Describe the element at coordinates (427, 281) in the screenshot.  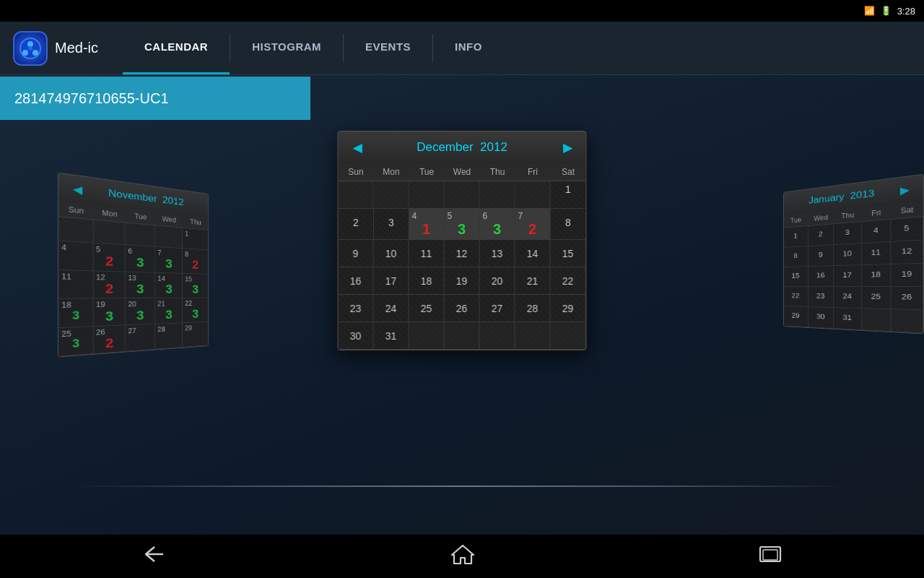
I see `dec-day-18: 18` at that location.